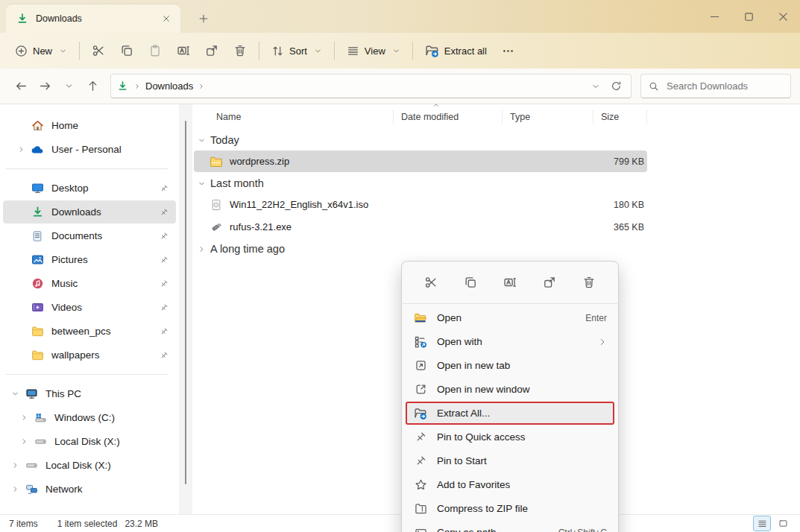  What do you see at coordinates (497, 183) in the screenshot?
I see `group-header-last-month: Last month` at bounding box center [497, 183].